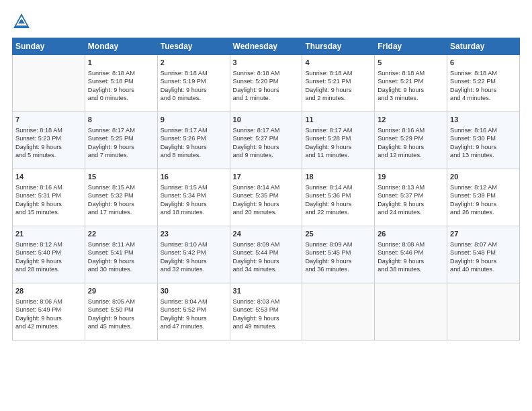  What do you see at coordinates (484, 83) in the screenshot?
I see `calendar-cell: 6Sunrise: 8:18 AM Sunset: 5:22 PM Daylig…` at bounding box center [484, 83].